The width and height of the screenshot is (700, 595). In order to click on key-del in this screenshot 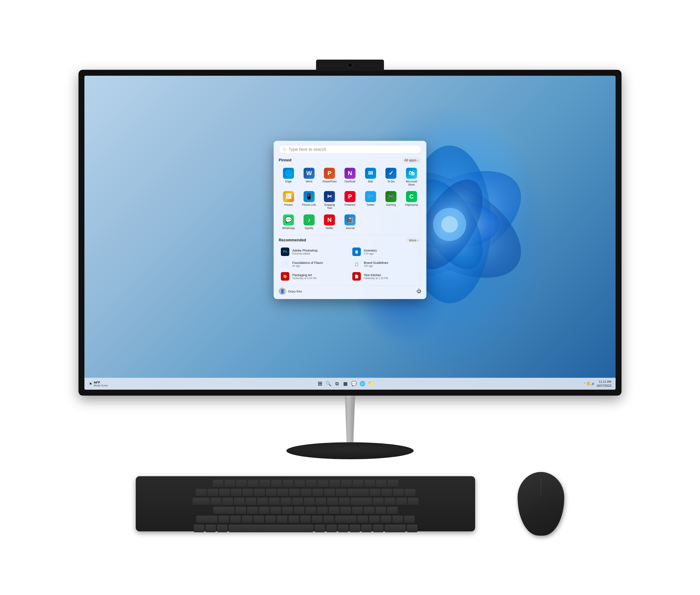, I will do `click(370, 484)`.